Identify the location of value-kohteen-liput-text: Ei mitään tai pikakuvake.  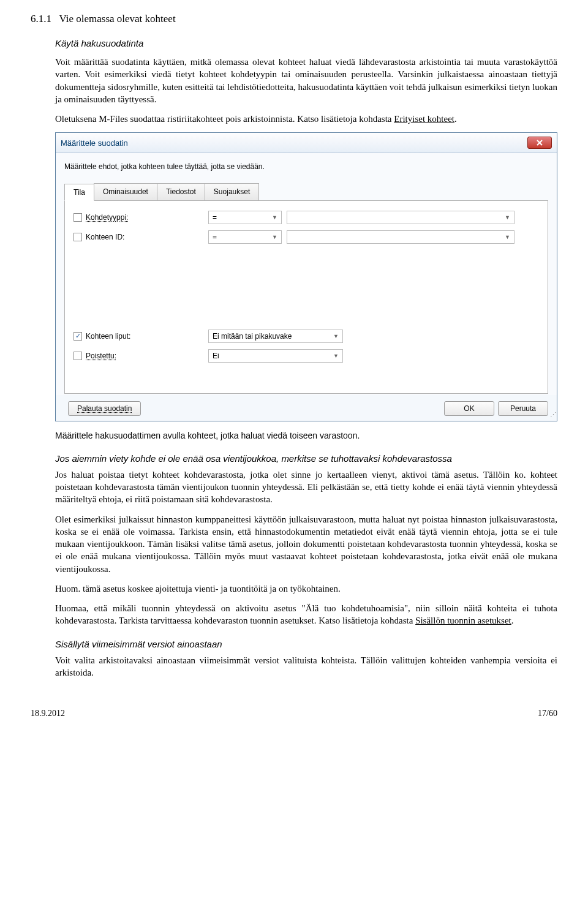
(252, 336).